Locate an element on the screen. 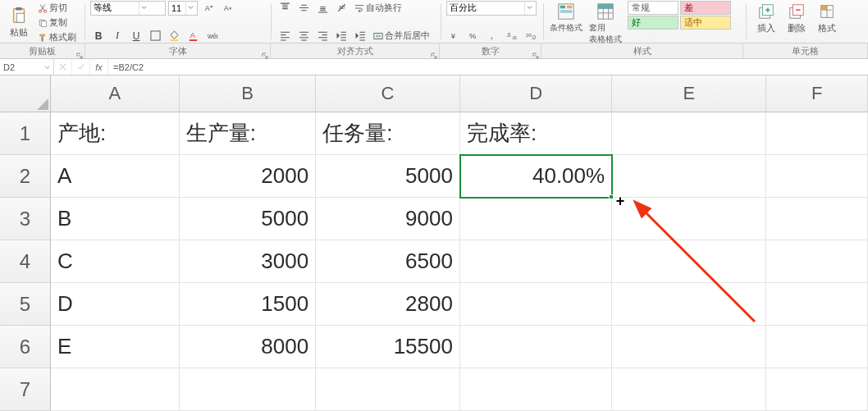 The image size is (868, 411). cell-F2 is located at coordinates (817, 176).